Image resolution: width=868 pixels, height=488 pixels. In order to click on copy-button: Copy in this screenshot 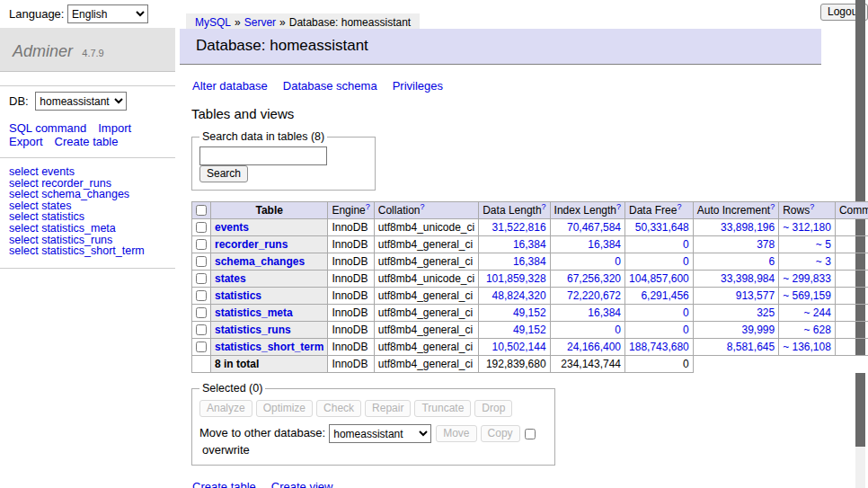, I will do `click(500, 433)`.